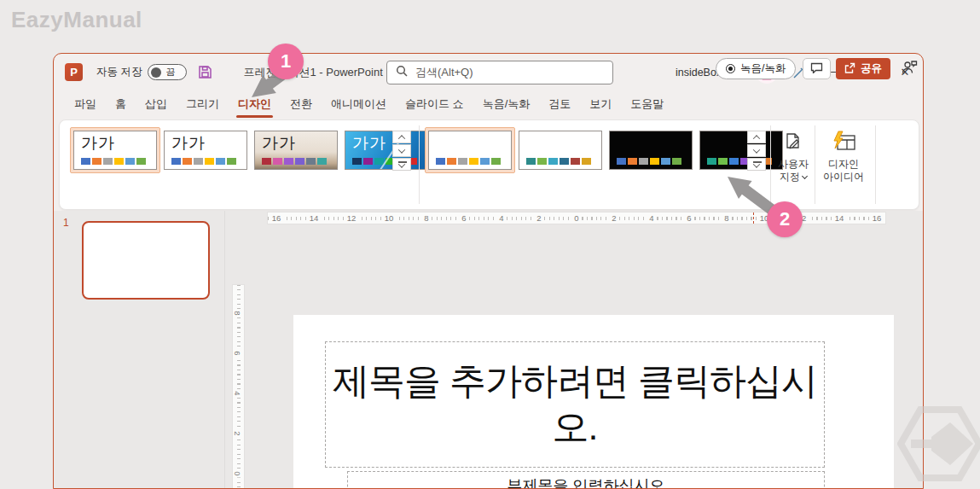  I want to click on h-ruler-number: 8, so click(727, 218).